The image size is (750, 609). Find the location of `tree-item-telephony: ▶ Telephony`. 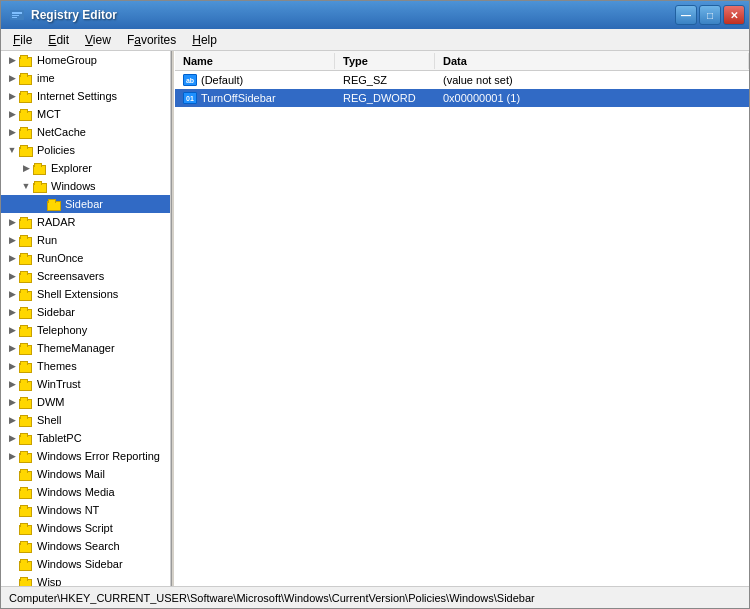

tree-item-telephony: ▶ Telephony is located at coordinates (86, 330).